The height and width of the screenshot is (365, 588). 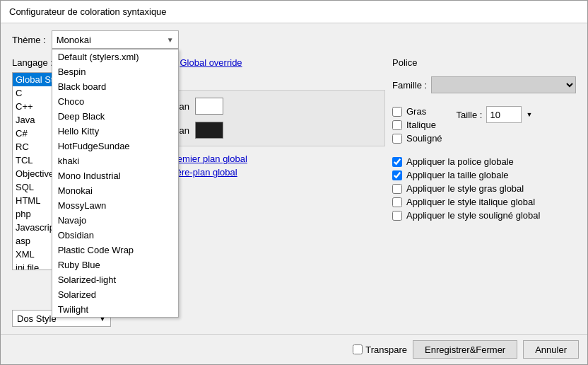 What do you see at coordinates (417, 124) in the screenshot?
I see `italique-row: Italique` at bounding box center [417, 124].